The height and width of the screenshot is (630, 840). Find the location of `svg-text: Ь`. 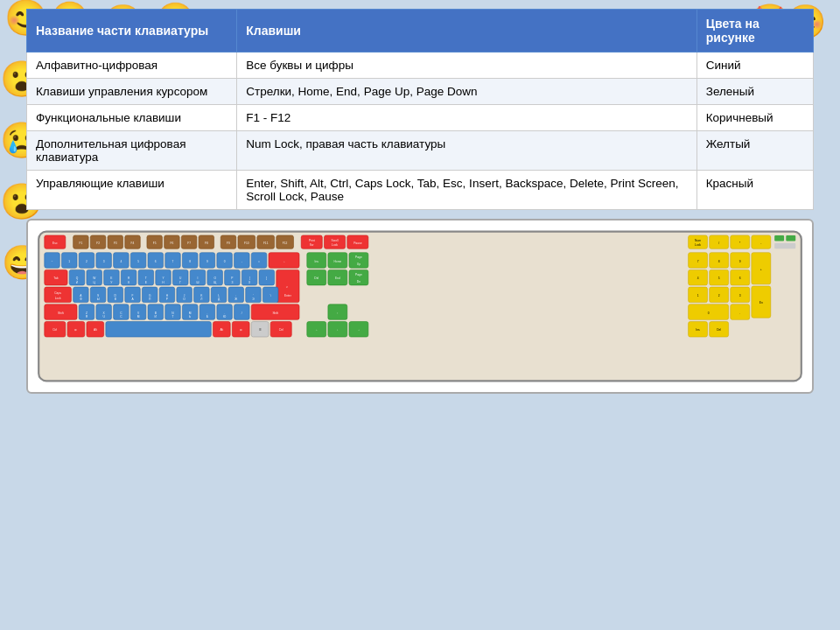

svg-text: Ь is located at coordinates (190, 317).